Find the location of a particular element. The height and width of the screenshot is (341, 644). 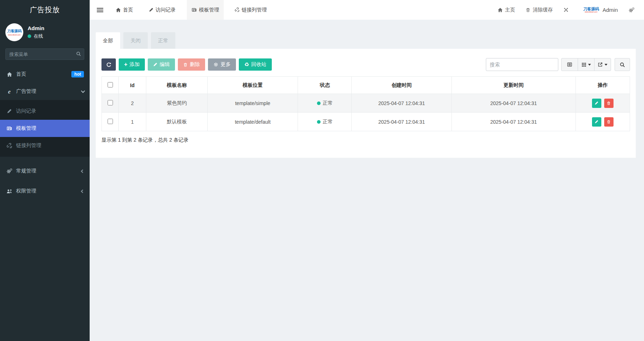

tab-label: 首页 is located at coordinates (128, 10).